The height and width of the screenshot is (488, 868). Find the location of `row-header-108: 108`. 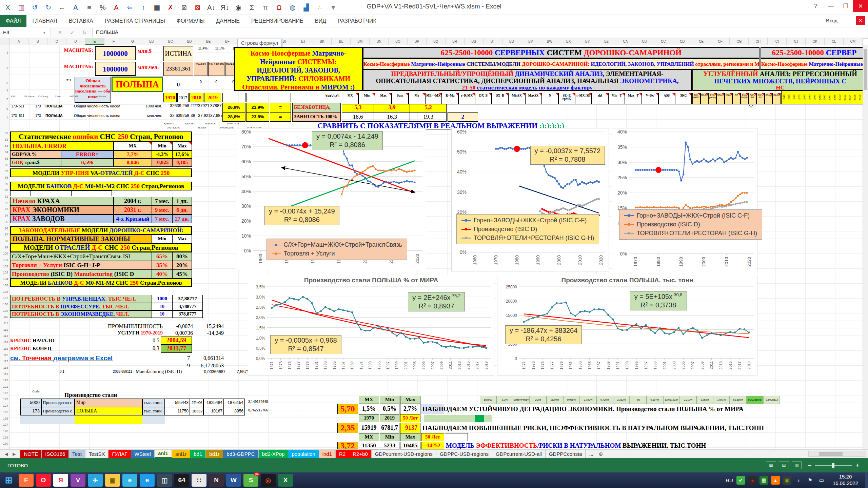

row-header-108: 108 is located at coordinates (5, 304).